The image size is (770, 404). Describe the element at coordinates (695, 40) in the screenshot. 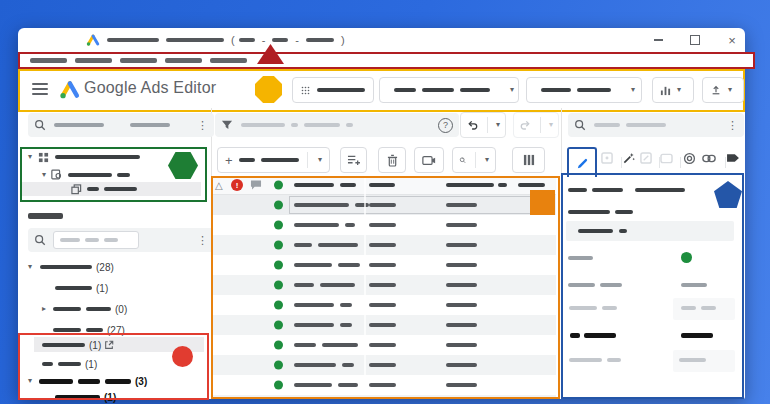

I see `maximize-button` at that location.